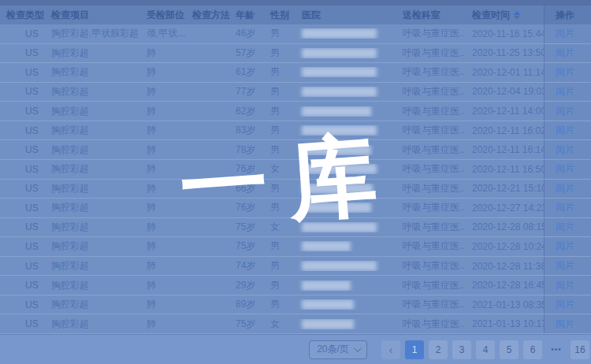 This screenshot has width=591, height=364. Describe the element at coordinates (504, 111) in the screenshot. I see `cell-exam-time: 2020-12-11 14:00:14` at that location.